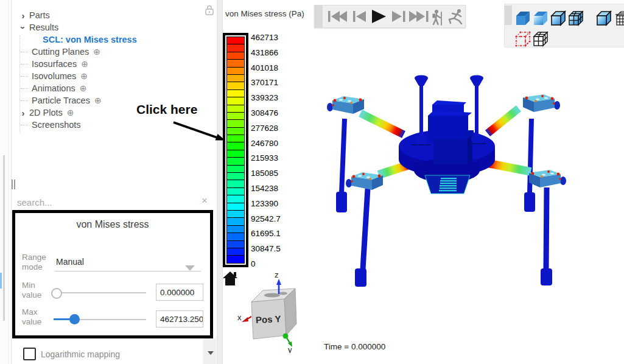  I want to click on cube-surface-edges-icon, so click(558, 18).